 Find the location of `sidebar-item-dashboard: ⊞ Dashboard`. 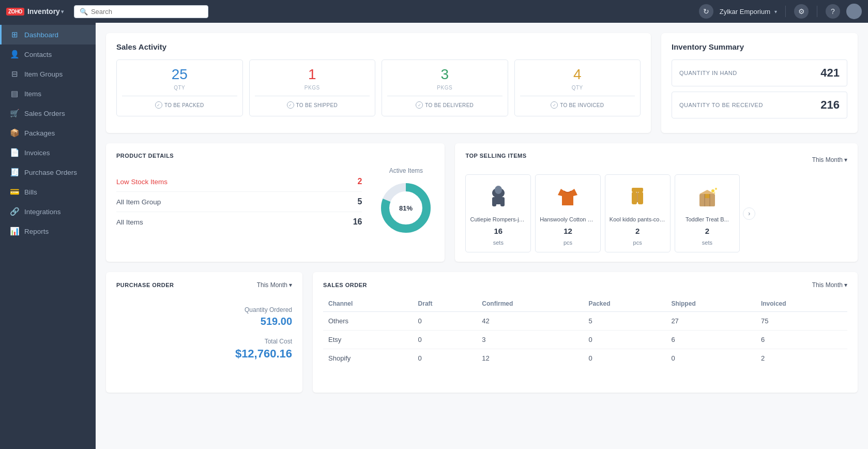

sidebar-item-dashboard: ⊞ Dashboard is located at coordinates (48, 35).